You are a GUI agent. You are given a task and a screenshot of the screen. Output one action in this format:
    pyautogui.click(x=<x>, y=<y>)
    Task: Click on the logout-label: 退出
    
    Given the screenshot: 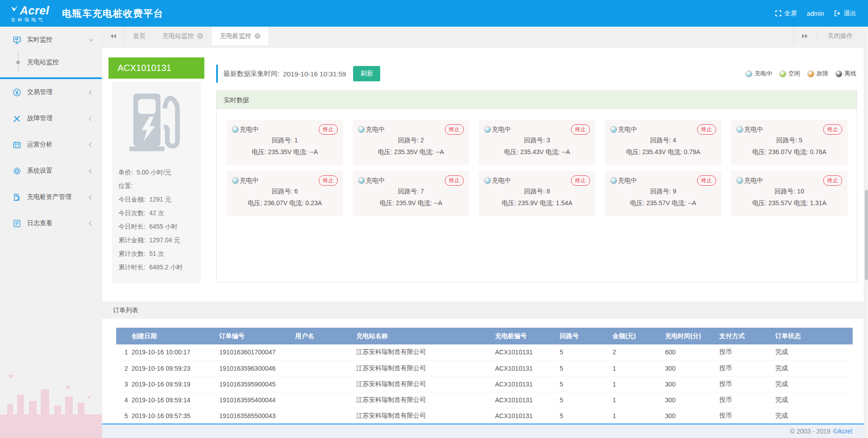 What is the action you would take?
    pyautogui.click(x=850, y=14)
    